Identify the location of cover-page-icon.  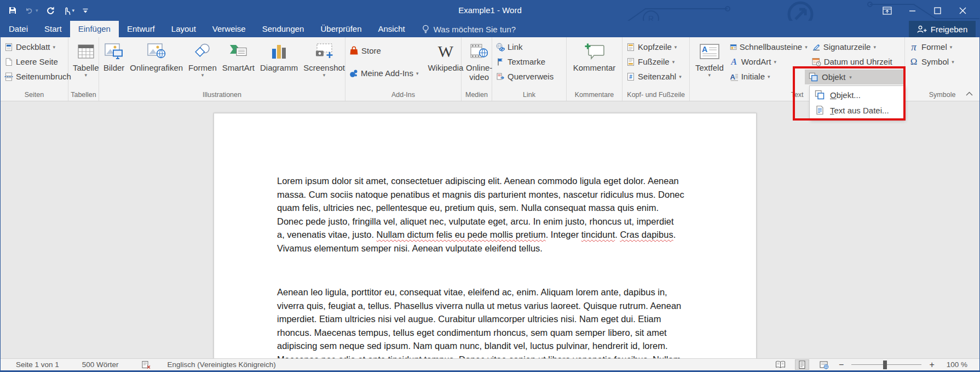
(9, 47).